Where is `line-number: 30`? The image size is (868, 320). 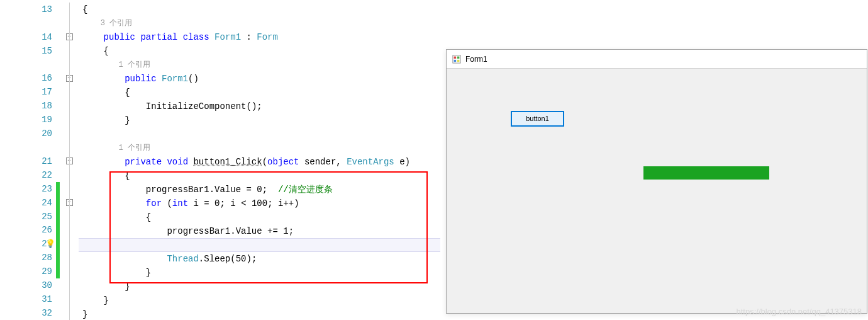 line-number: 30 is located at coordinates (41, 285).